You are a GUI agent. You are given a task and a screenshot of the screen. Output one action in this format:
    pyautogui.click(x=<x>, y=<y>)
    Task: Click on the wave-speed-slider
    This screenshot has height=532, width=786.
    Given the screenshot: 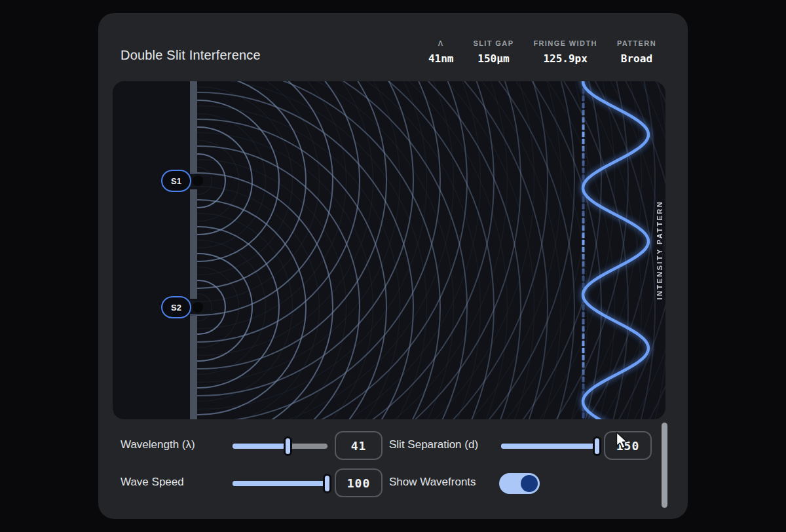 What is the action you would take?
    pyautogui.click(x=280, y=484)
    